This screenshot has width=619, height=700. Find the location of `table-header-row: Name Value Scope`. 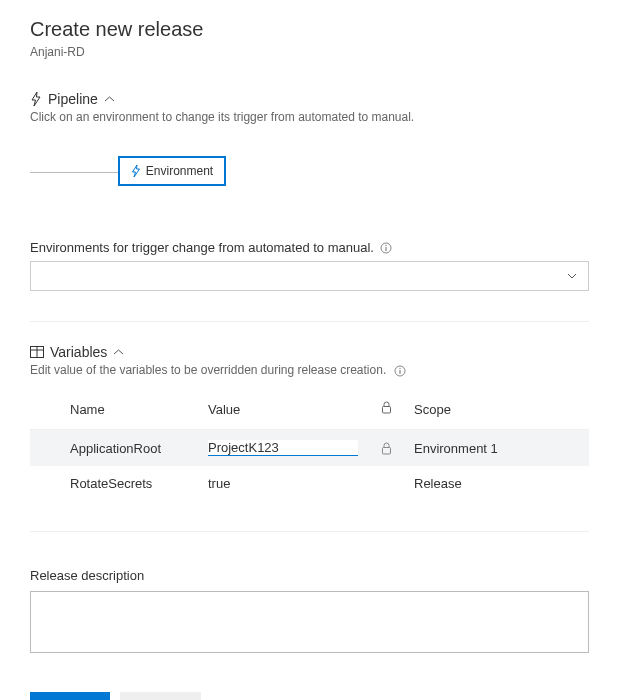

table-header-row: Name Value Scope is located at coordinates (310, 412).